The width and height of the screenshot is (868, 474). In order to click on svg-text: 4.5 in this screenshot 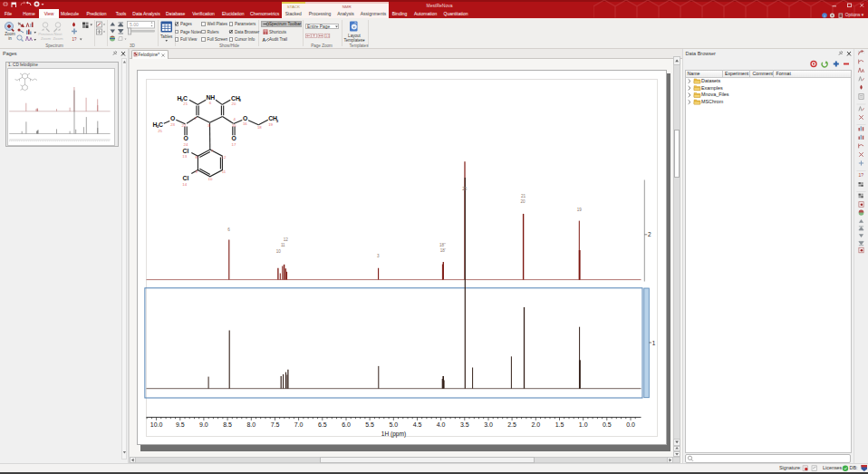, I will do `click(418, 424)`.